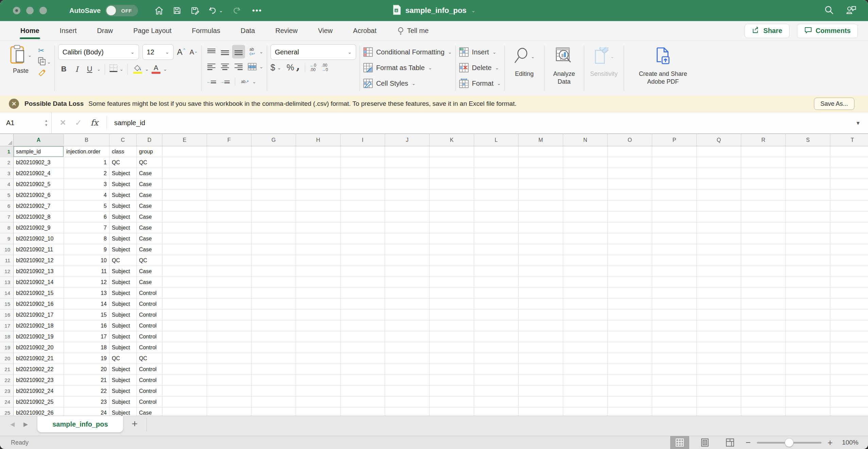  What do you see at coordinates (630, 391) in the screenshot?
I see `cell-O23` at bounding box center [630, 391].